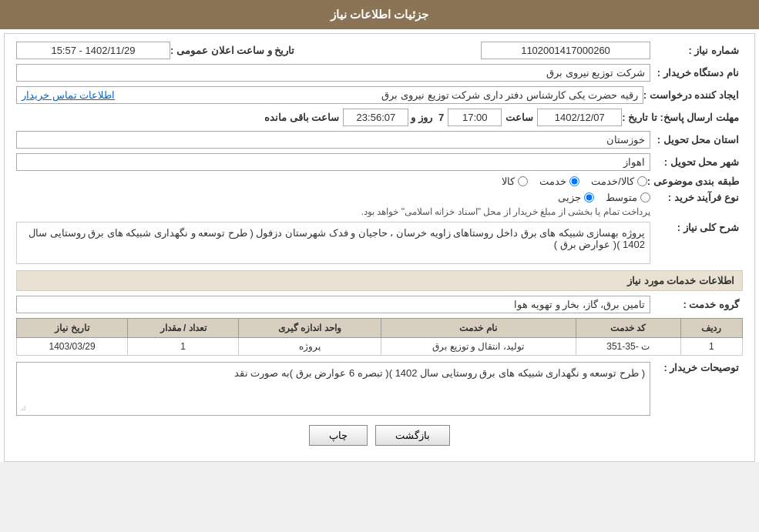  Describe the element at coordinates (620, 182) in the screenshot. I see `radio-kala-khedmat-item: کالا/خدمت` at that location.